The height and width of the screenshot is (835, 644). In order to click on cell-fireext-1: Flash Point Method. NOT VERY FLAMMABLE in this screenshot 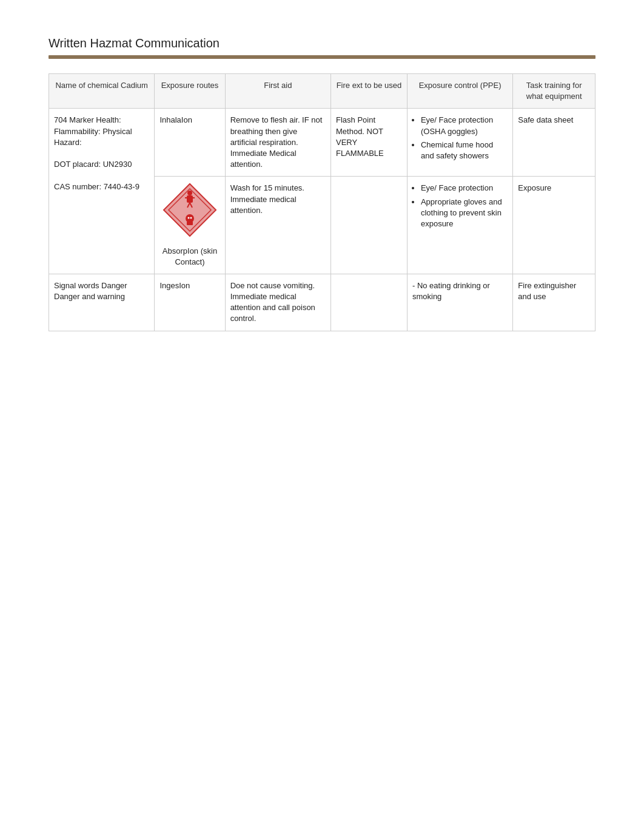, I will do `click(369, 143)`.